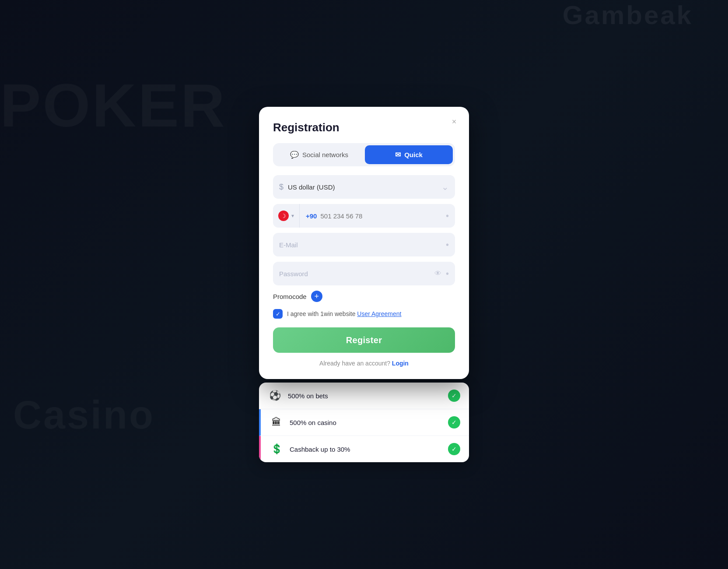  Describe the element at coordinates (364, 216) in the screenshot. I see `phone-group: ☽ ▾ +90 •` at that location.